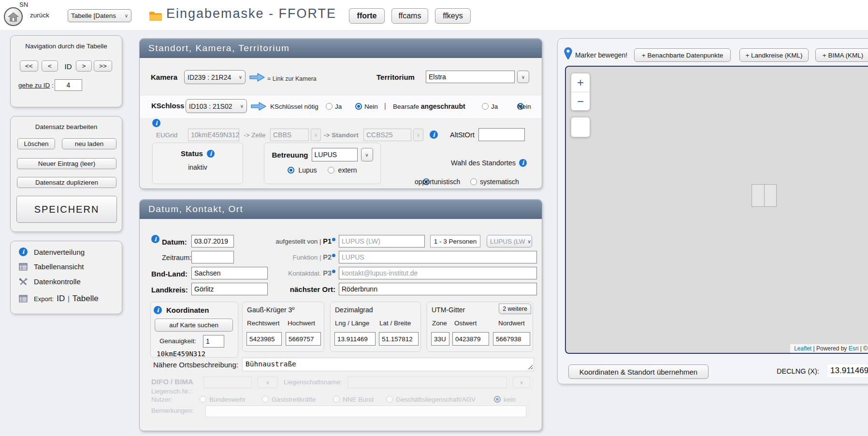 This screenshot has width=868, height=436. What do you see at coordinates (198, 163) in the screenshot?
I see `status-box: Status i inaktiv` at bounding box center [198, 163].